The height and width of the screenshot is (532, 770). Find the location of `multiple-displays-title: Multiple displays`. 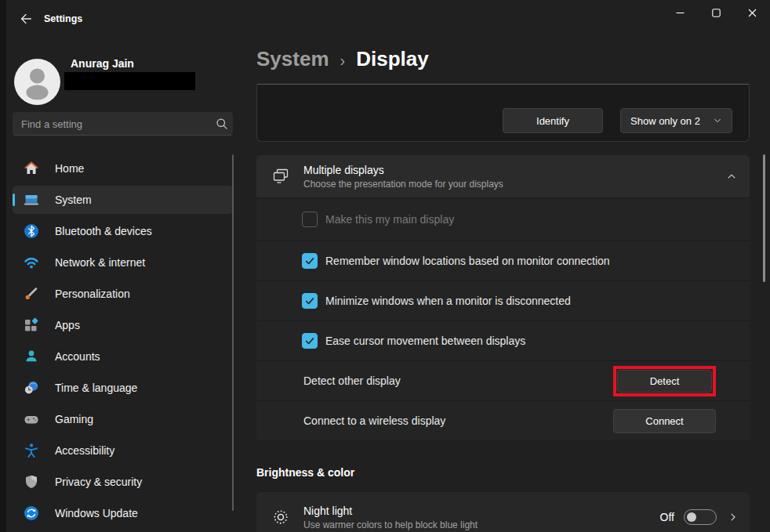

multiple-displays-title: Multiple displays is located at coordinates (403, 170).